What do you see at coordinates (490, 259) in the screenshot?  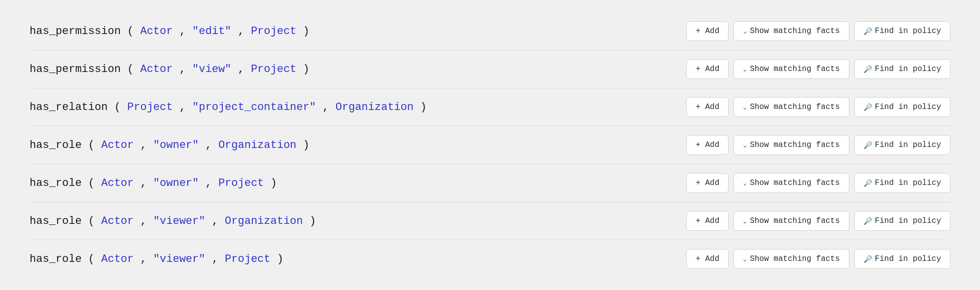 I see `fact-row: has_role ( Actor , "viewer" , Project )+…` at bounding box center [490, 259].